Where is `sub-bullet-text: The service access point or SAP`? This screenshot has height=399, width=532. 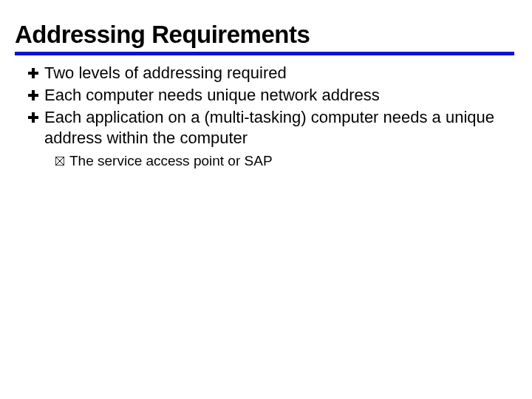 sub-bullet-text: The service access point or SAP is located at coordinates (171, 161).